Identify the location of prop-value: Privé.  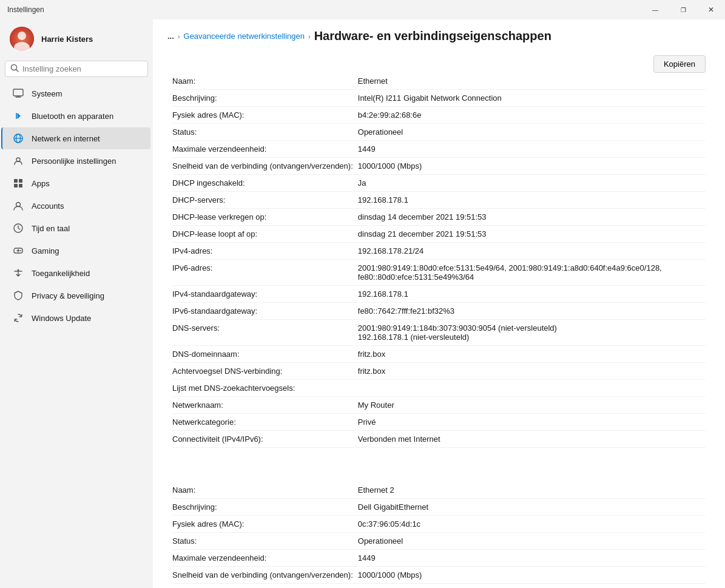
(531, 422).